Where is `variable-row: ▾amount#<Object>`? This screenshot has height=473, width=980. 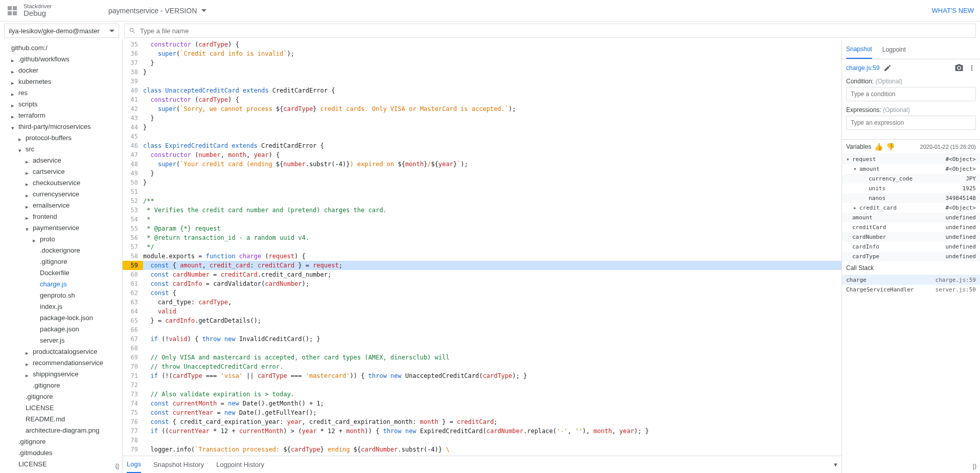
variable-row: ▾amount#<Object> is located at coordinates (911, 169).